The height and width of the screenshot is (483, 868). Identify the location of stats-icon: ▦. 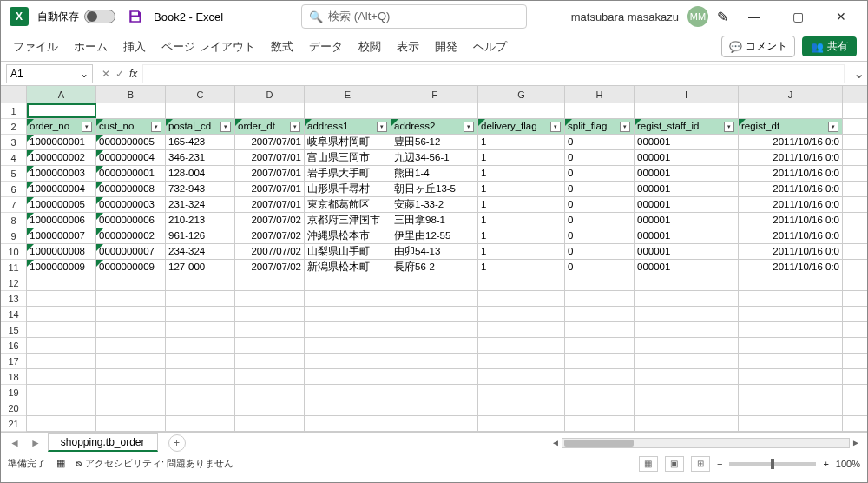
(61, 464).